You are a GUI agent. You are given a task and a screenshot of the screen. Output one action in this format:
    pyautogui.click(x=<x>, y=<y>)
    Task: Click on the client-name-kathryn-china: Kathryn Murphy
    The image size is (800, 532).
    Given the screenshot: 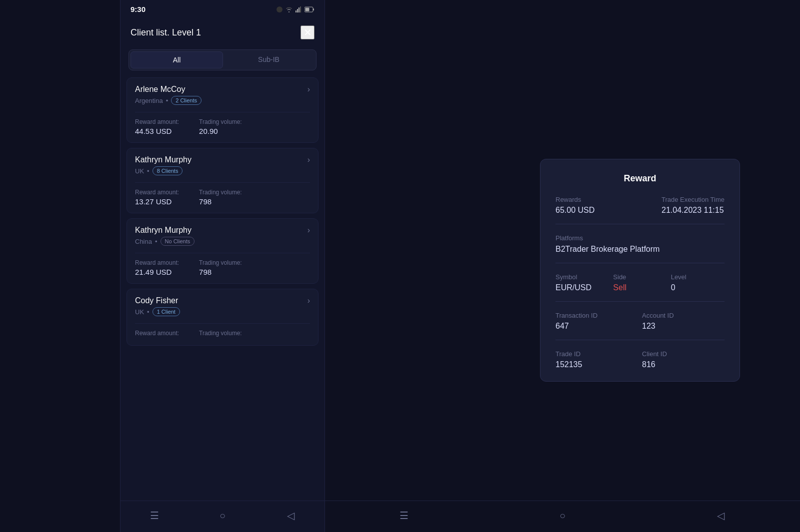 What is the action you would take?
    pyautogui.click(x=163, y=230)
    